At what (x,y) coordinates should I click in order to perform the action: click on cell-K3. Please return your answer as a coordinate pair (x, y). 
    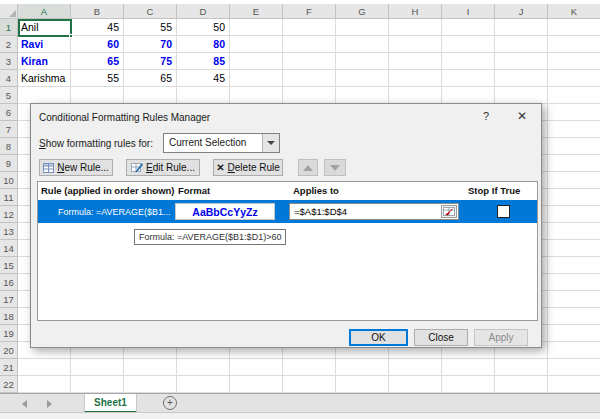
    Looking at the image, I should click on (574, 62).